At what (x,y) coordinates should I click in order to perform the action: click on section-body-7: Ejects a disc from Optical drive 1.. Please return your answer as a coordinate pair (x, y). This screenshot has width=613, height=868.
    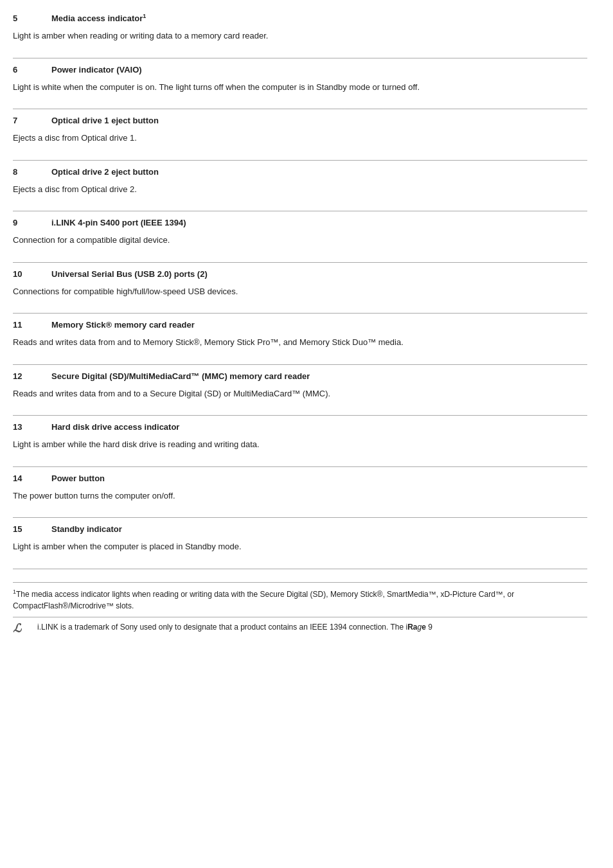
    Looking at the image, I should click on (300, 138).